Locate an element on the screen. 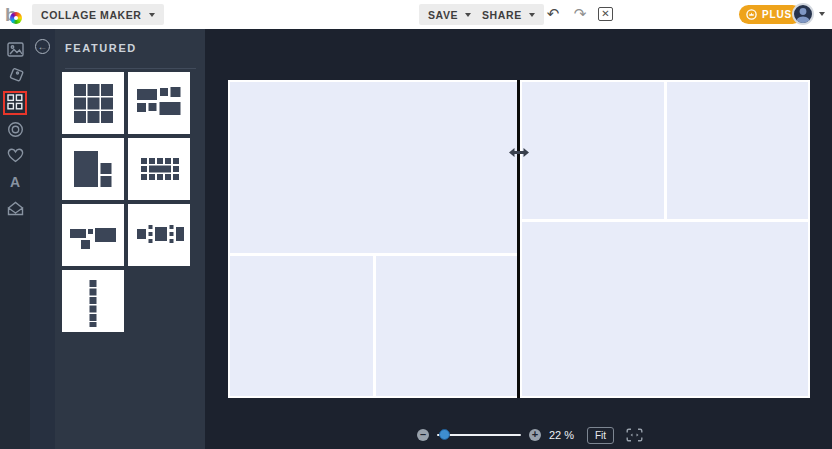 The width and height of the screenshot is (832, 449). zoom-bar: – + 22 % Fit is located at coordinates (530, 435).